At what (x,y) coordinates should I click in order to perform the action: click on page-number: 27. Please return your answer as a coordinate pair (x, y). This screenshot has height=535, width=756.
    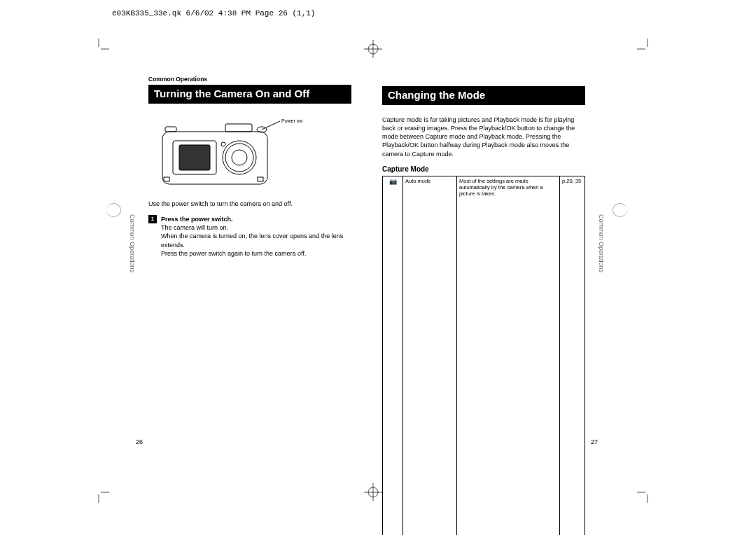
    Looking at the image, I should click on (594, 442).